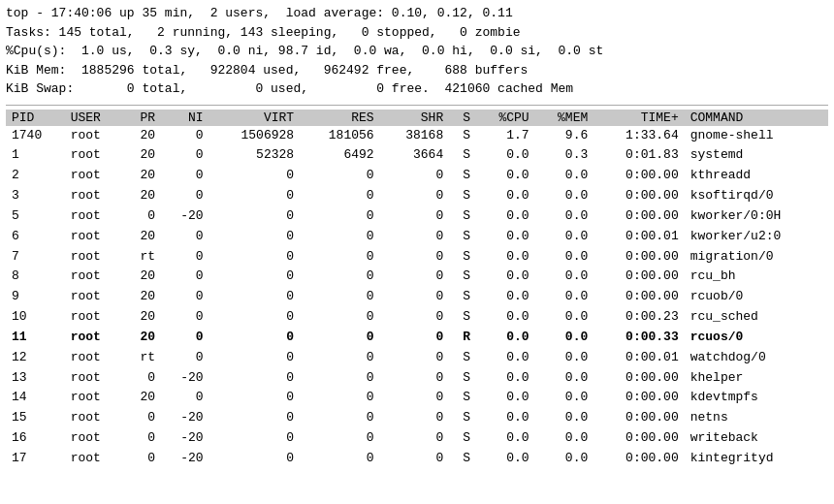 The height and width of the screenshot is (504, 834). I want to click on table-row: 9root200000S0.00.00:00.00rcuob/0, so click(417, 297).